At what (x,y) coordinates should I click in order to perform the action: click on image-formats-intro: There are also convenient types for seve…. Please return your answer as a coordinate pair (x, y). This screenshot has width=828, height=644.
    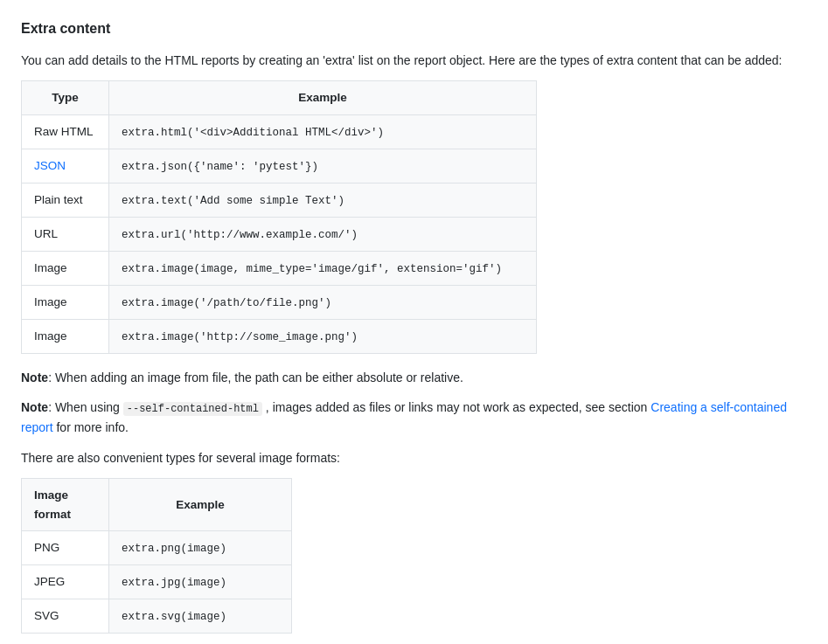
    Looking at the image, I should click on (414, 458).